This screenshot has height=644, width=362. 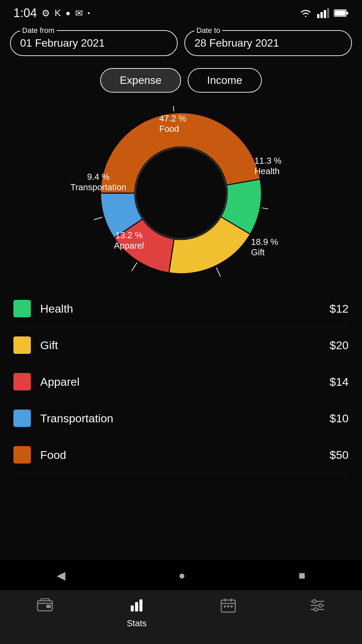 I want to click on legend-item-name: Food, so click(x=185, y=455).